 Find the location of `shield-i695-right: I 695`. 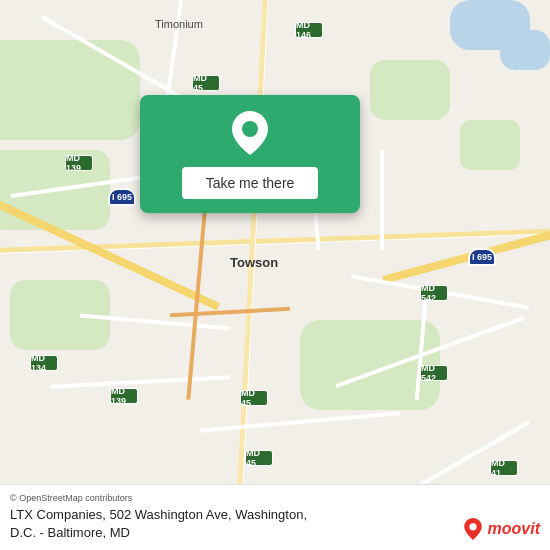

shield-i695-right: I 695 is located at coordinates (482, 257).